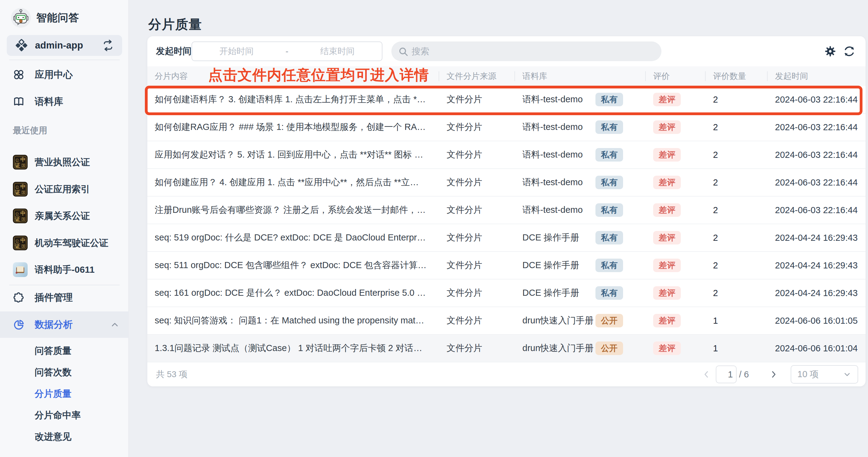 The width and height of the screenshot is (868, 457). Describe the element at coordinates (506, 321) in the screenshot. I see `table-row: seq: 知识问答游戏： 问题1：在 Matched using the pro…` at that location.